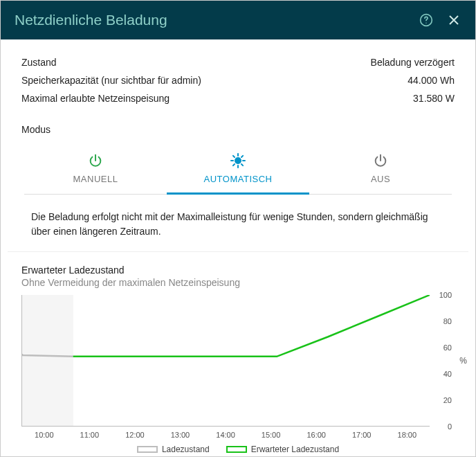 The image size is (476, 457). What do you see at coordinates (442, 361) in the screenshot?
I see `chart-yaxis: % 020406080100` at bounding box center [442, 361].